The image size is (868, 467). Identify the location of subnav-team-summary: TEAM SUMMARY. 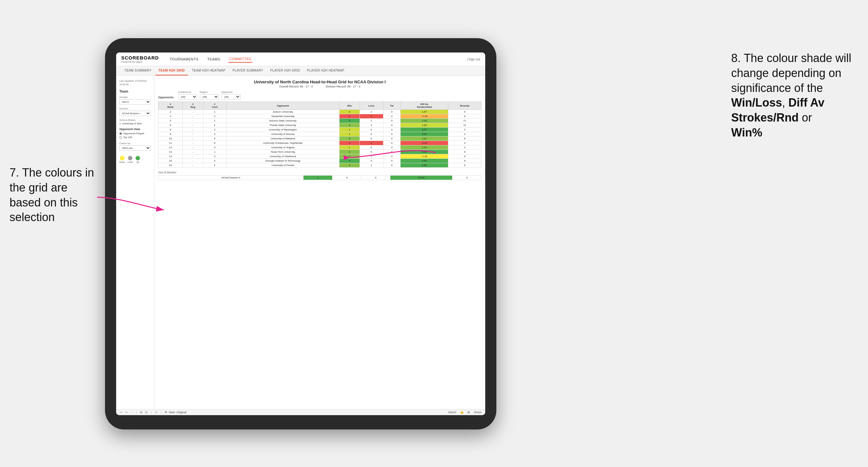
(138, 71).